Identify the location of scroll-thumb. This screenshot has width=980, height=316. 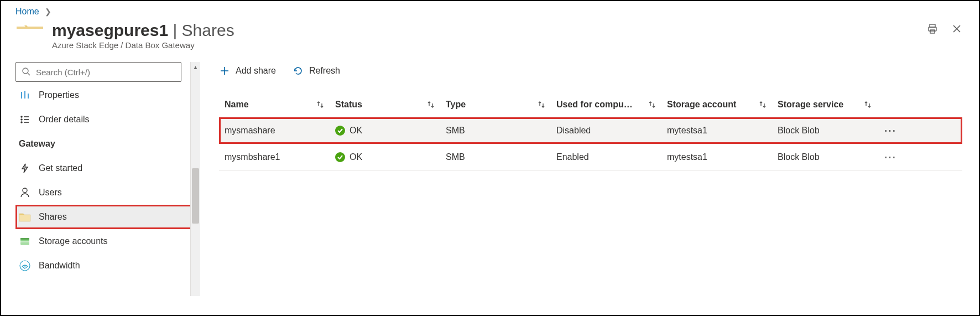
(196, 196).